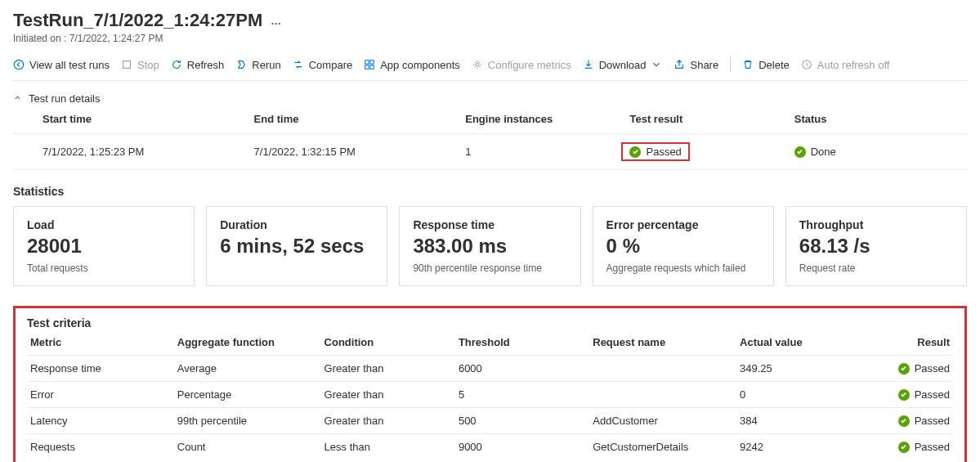  What do you see at coordinates (61, 65) in the screenshot?
I see `view-all-test-runs-button: View all test runs` at bounding box center [61, 65].